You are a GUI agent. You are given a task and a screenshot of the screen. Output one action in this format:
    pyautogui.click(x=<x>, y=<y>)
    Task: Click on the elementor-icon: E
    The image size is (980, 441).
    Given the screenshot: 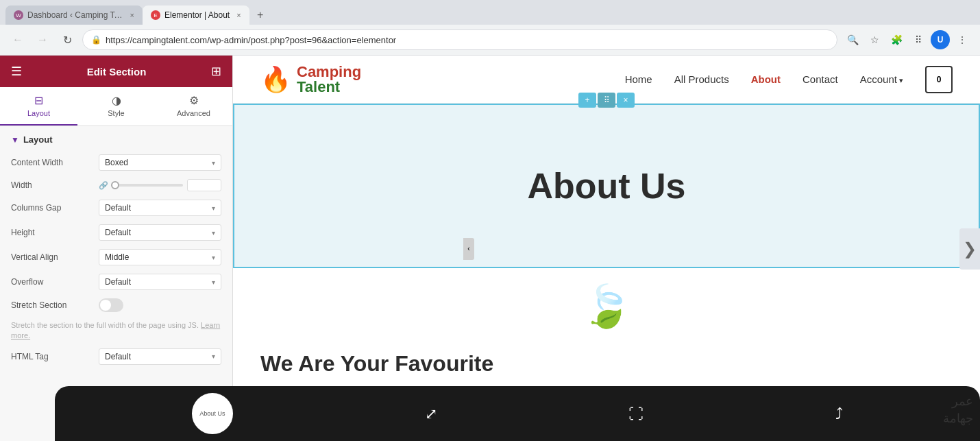 What is the action you would take?
    pyautogui.click(x=156, y=15)
    